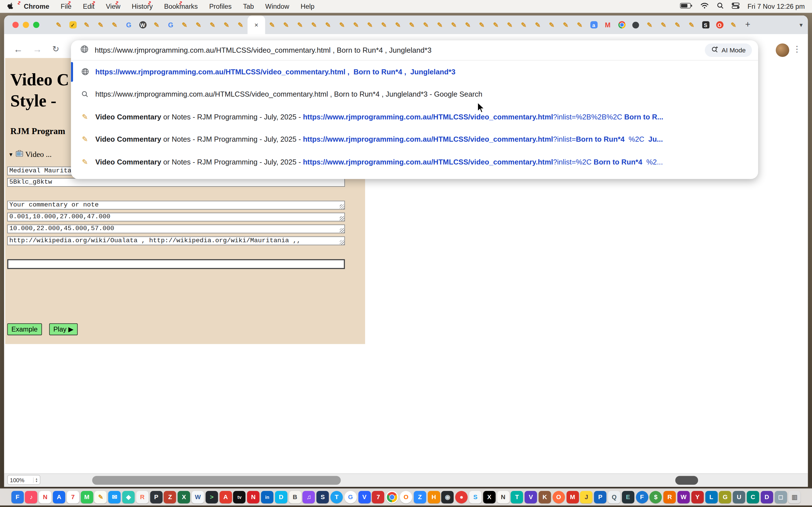 The height and width of the screenshot is (507, 812). Describe the element at coordinates (683, 497) in the screenshot. I see `dock-app-icon: W` at that location.